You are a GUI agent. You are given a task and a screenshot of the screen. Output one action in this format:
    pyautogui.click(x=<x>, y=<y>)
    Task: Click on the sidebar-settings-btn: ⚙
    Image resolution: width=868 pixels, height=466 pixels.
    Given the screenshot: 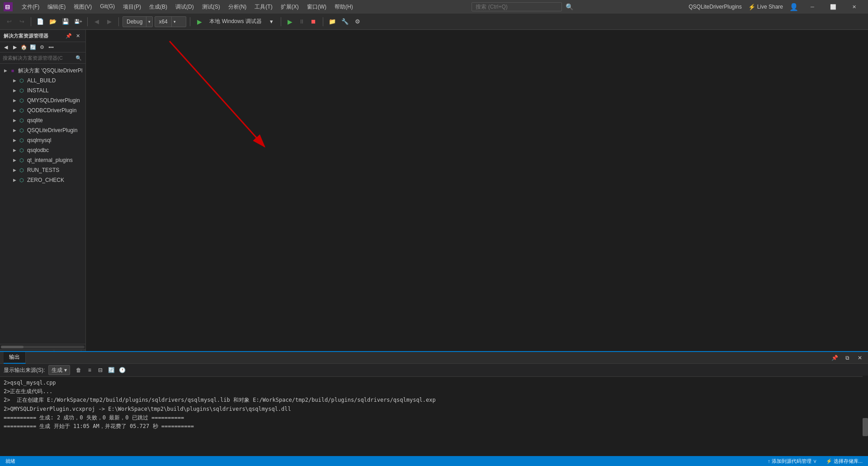 What is the action you would take?
    pyautogui.click(x=42, y=47)
    